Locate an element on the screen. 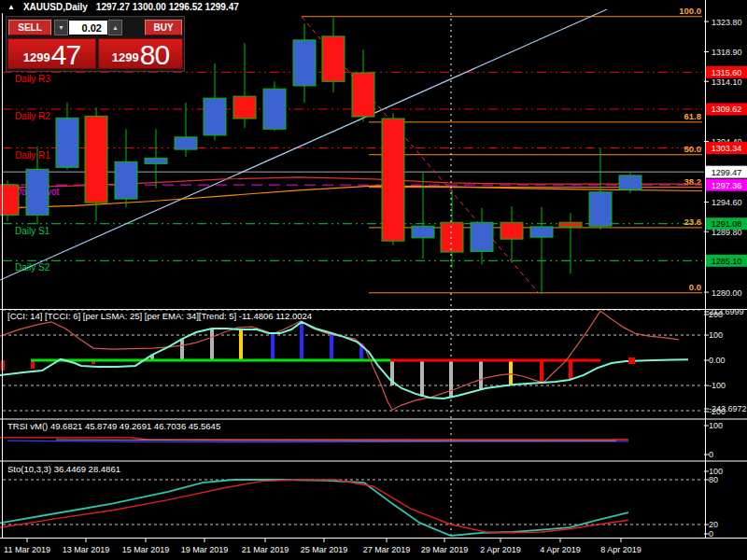 The height and width of the screenshot is (560, 747). price-axis-label: 1318.90 is located at coordinates (726, 52).